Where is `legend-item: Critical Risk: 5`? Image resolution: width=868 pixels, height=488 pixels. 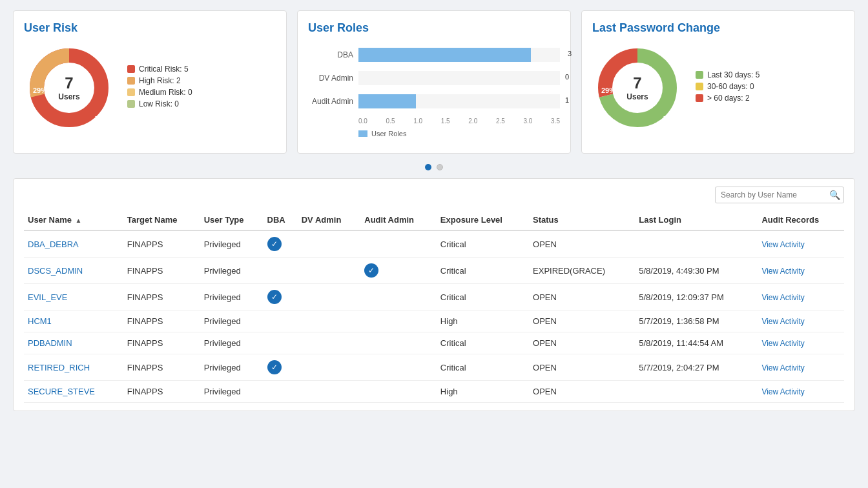
legend-item: Critical Risk: 5 is located at coordinates (160, 69).